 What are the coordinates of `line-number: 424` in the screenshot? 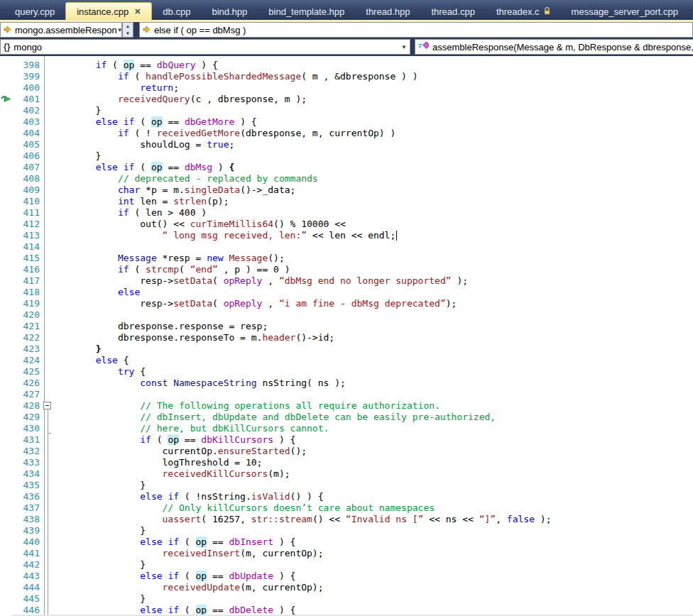 It's located at (26, 361).